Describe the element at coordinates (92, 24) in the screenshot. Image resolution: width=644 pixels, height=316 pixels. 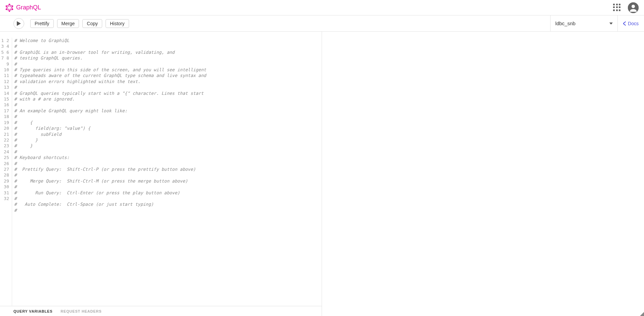
I see `copy-button: Copy` at that location.